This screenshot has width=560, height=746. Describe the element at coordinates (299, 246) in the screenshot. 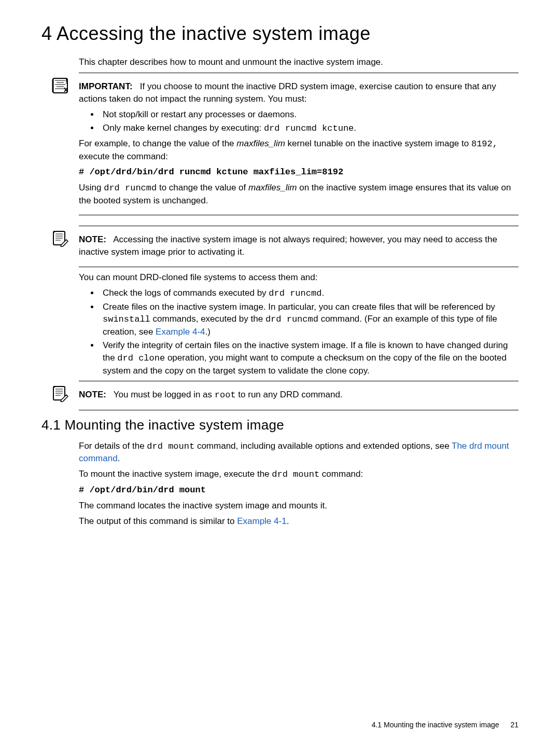

I see `note-callout: NOTE: Accessing the inactive system imag…` at that location.